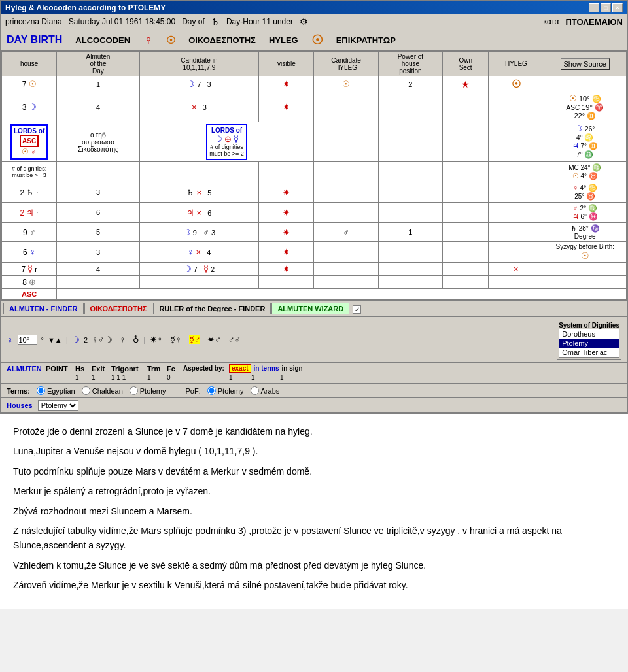 The image size is (628, 672). I want to click on own-sect-cell, so click(466, 282).